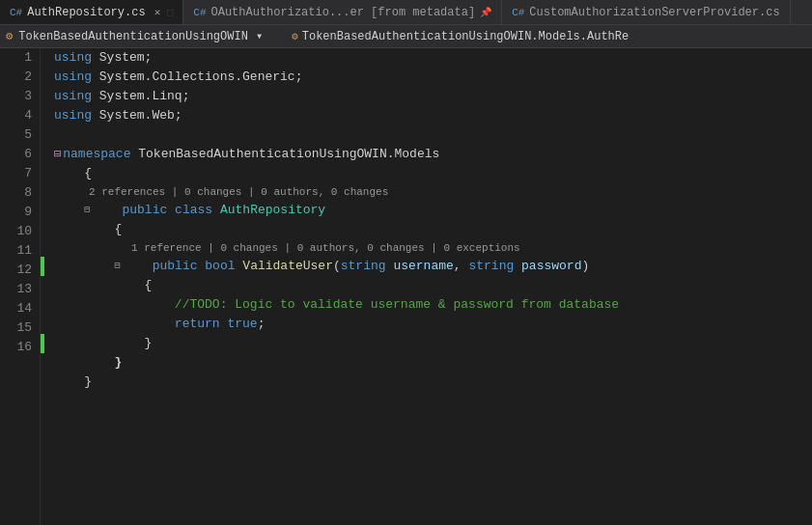 The height and width of the screenshot is (525, 812). What do you see at coordinates (21, 270) in the screenshot?
I see `line-num-12: 12` at bounding box center [21, 270].